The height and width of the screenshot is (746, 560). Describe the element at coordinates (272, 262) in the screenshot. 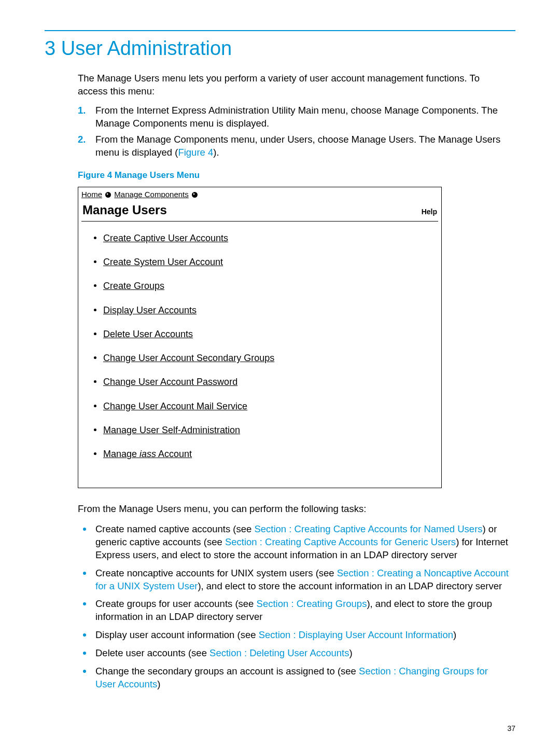

I see `menu-item: Create System User Account` at that location.